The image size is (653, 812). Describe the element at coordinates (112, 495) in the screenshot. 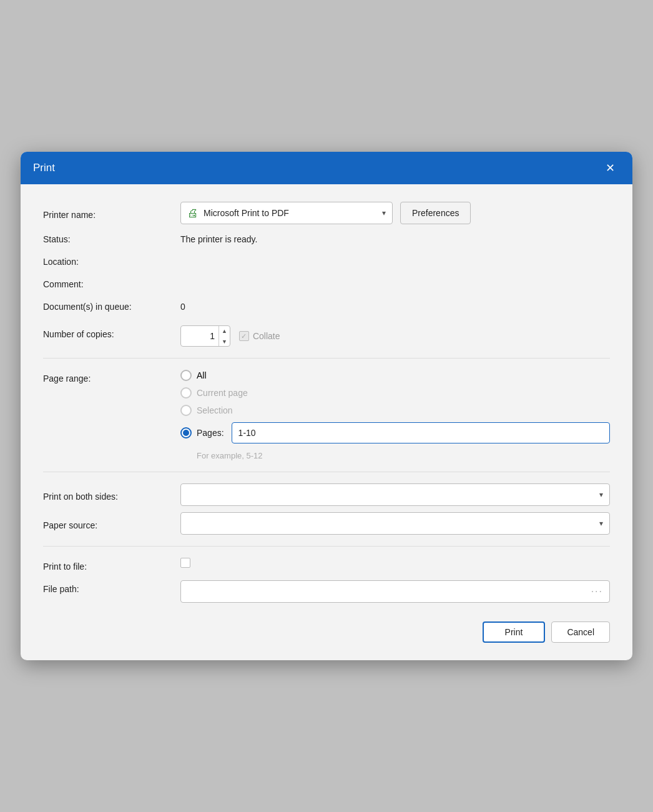

I see `print-both-sides-label: Print on both sides:` at that location.